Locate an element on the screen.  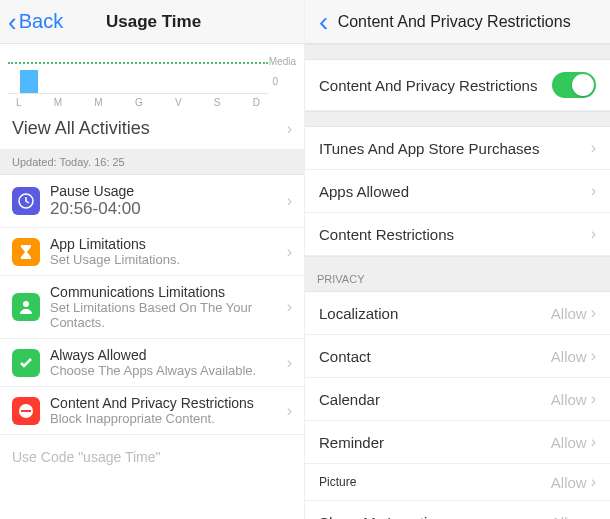
apps-allowed-row: Apps Allowed › is located at coordinates (458, 192).